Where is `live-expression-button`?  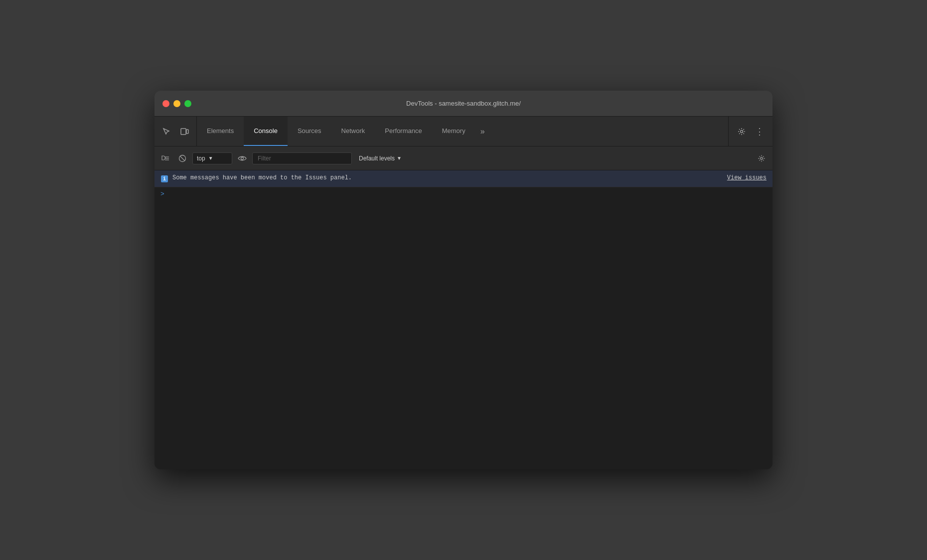
live-expression-button is located at coordinates (242, 158).